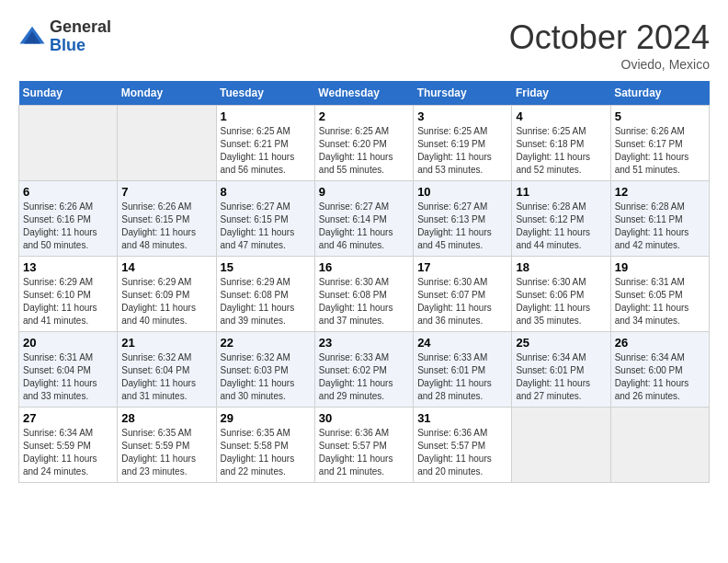  I want to click on day-info: Sunrise: 6:25 AMSunset: 6:21 PMDaylight:…, so click(266, 151).